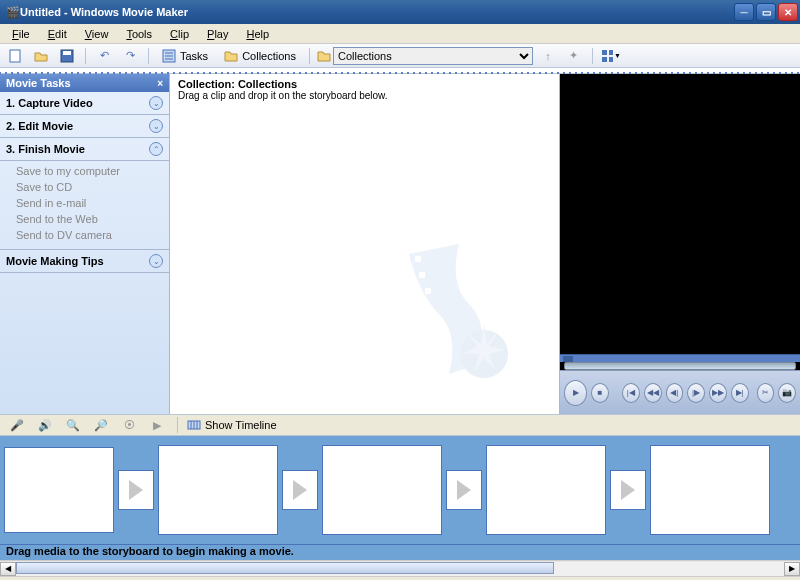 Image resolution: width=800 pixels, height=580 pixels. Describe the element at coordinates (653, 393) in the screenshot. I see `rewind-button: ◀◀` at that location.